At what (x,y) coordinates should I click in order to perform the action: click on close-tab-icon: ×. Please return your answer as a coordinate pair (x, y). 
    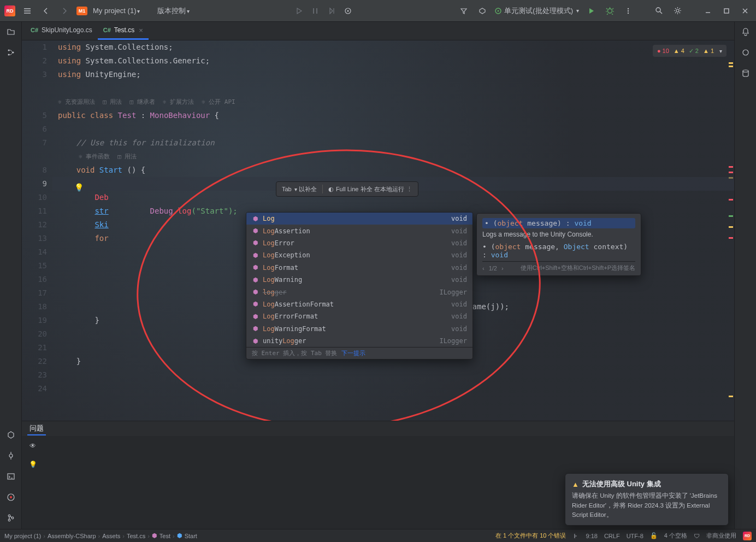
    Looking at the image, I should click on (141, 31).